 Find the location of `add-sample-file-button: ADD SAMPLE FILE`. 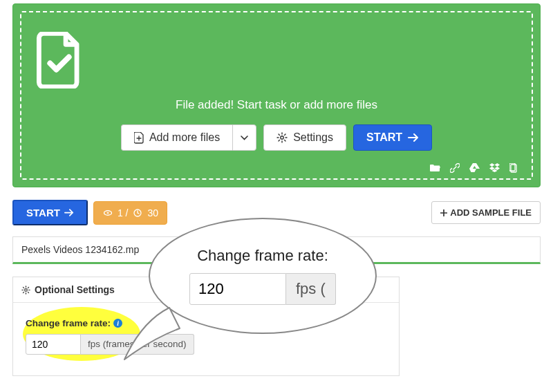

add-sample-file-button: ADD SAMPLE FILE is located at coordinates (486, 213).